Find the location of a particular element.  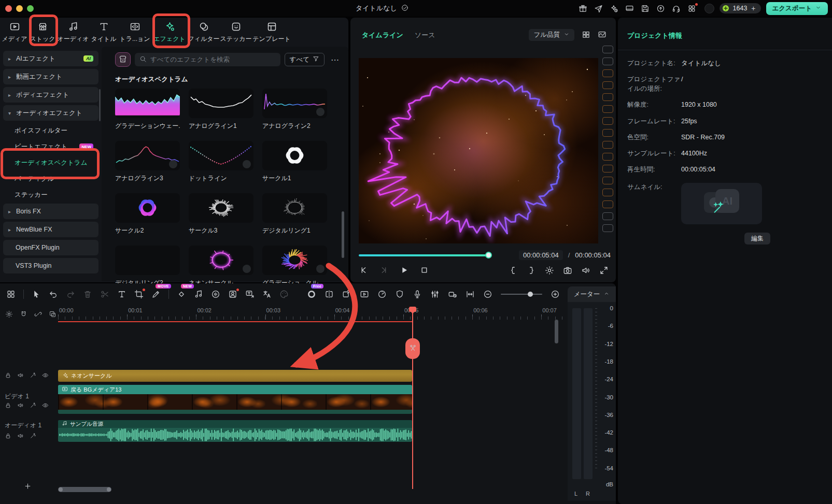

pen-button: MOVE is located at coordinates (156, 294).